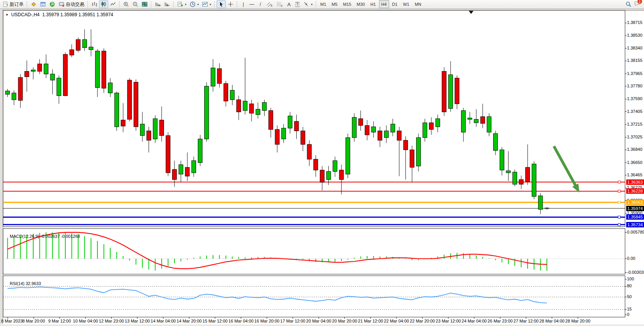  Describe the element at coordinates (190, 321) in the screenshot. I see `date-label: 14 Mar 20:00` at that location.